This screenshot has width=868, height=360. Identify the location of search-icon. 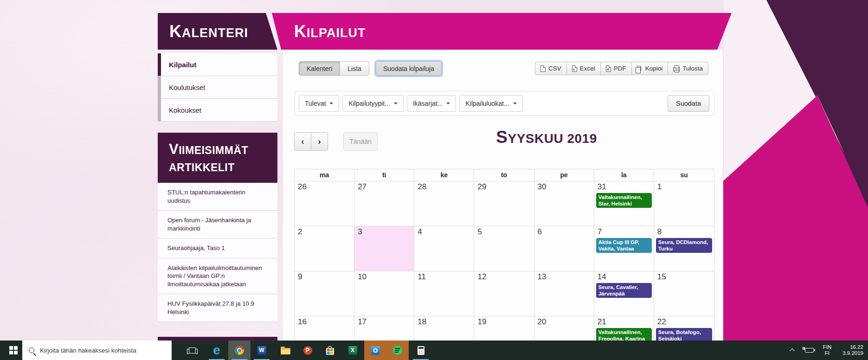
(32, 350).